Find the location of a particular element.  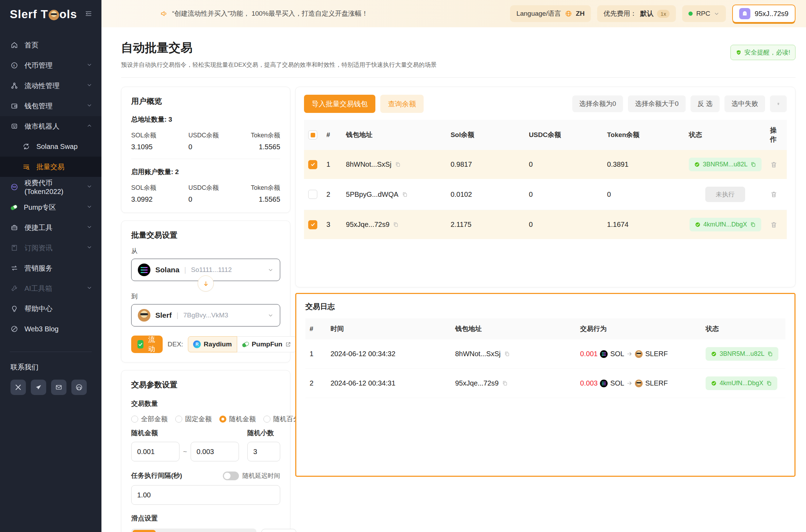

robot-icon is located at coordinates (14, 126).